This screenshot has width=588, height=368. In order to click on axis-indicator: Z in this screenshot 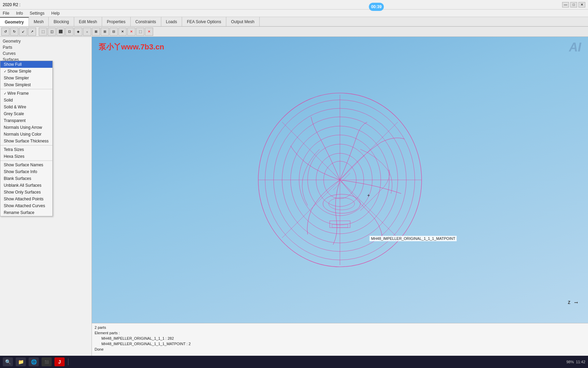, I will do `click(573, 303)`.